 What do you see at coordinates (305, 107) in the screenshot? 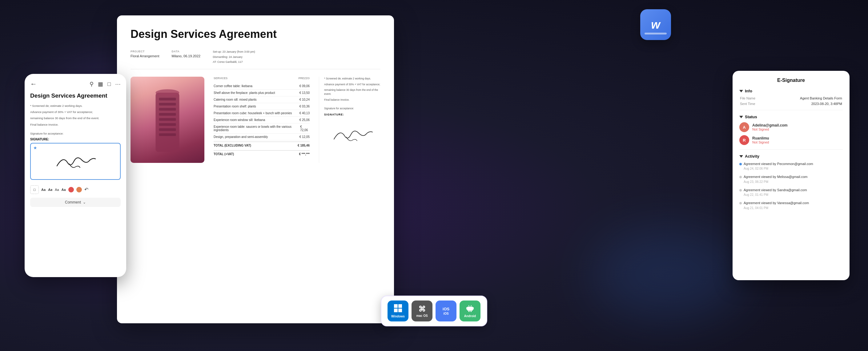
I see `service-price: € 03,36` at bounding box center [305, 107].